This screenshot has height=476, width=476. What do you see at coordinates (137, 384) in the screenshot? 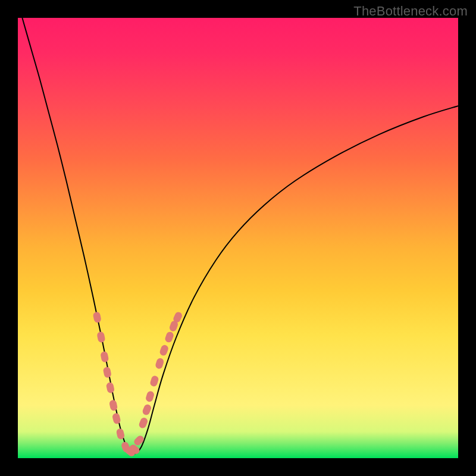
I see `markers-group` at bounding box center [137, 384].